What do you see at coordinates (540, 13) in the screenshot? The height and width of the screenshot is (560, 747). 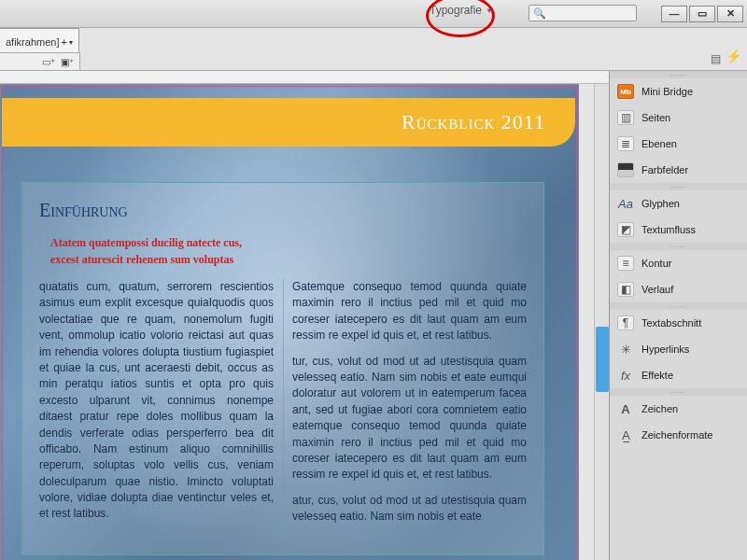 I see `search-icon: 🔍` at bounding box center [540, 13].